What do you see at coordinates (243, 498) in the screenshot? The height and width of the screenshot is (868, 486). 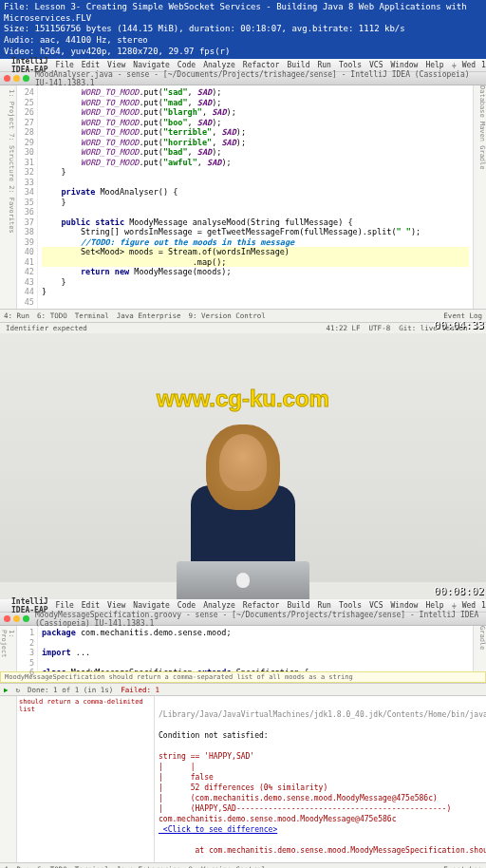 I see `presenter-figure` at bounding box center [243, 498].